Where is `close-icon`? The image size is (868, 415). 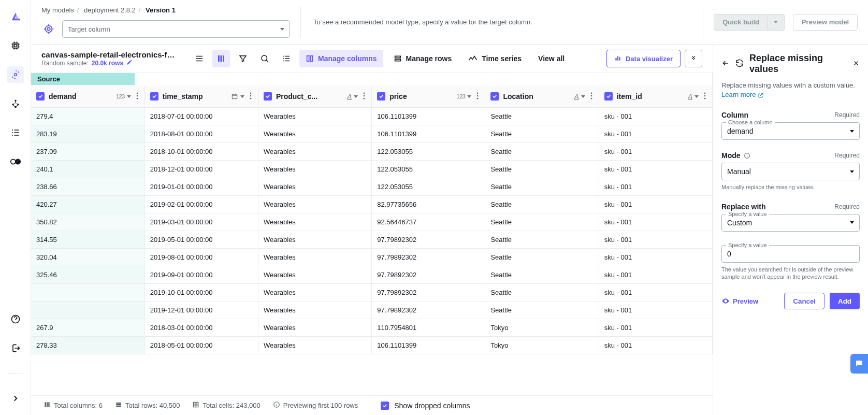
close-icon is located at coordinates (856, 64).